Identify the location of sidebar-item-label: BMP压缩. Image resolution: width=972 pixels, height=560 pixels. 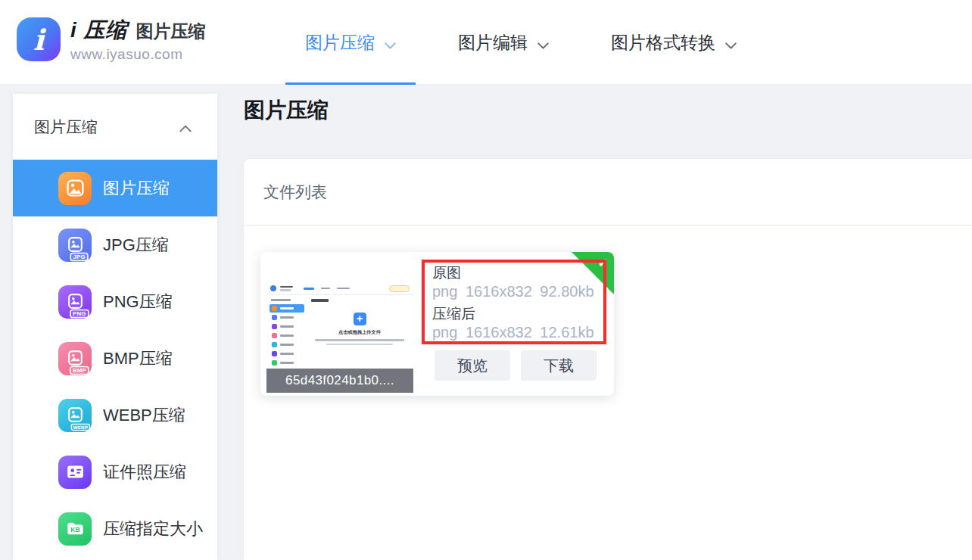
(138, 359).